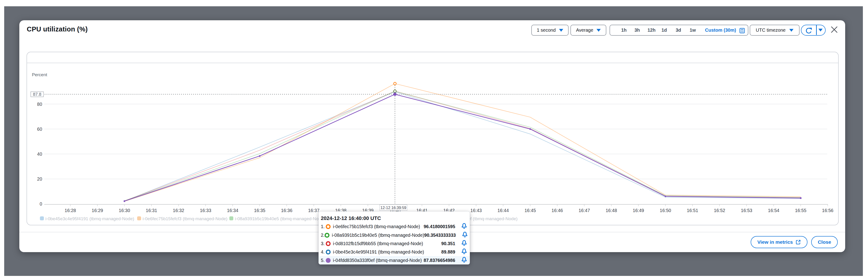  What do you see at coordinates (530, 211) in the screenshot?
I see `svg-text: 16:45` at bounding box center [530, 211].